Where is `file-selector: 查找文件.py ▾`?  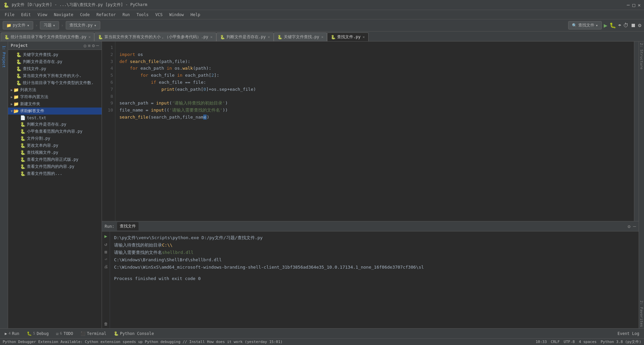 file-selector: 查找文件.py ▾ is located at coordinates (83, 25).